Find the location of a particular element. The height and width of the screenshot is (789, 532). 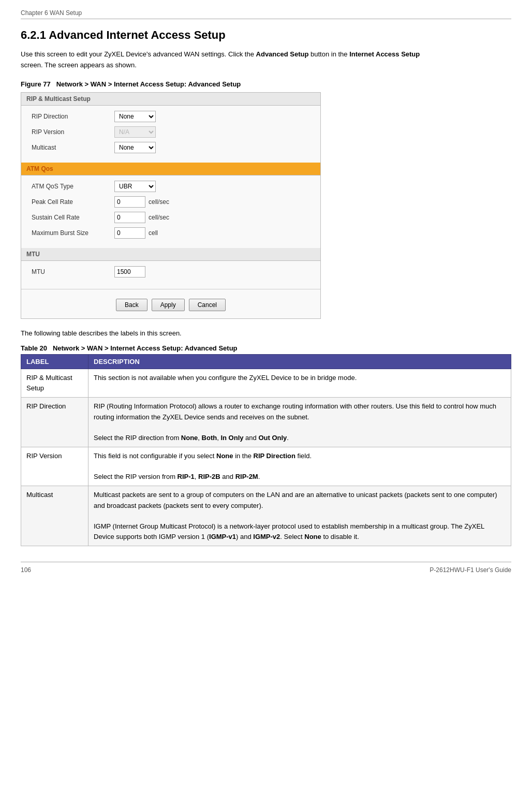

table-row: RIP Direction RIP (Routing Information P… is located at coordinates (266, 422).